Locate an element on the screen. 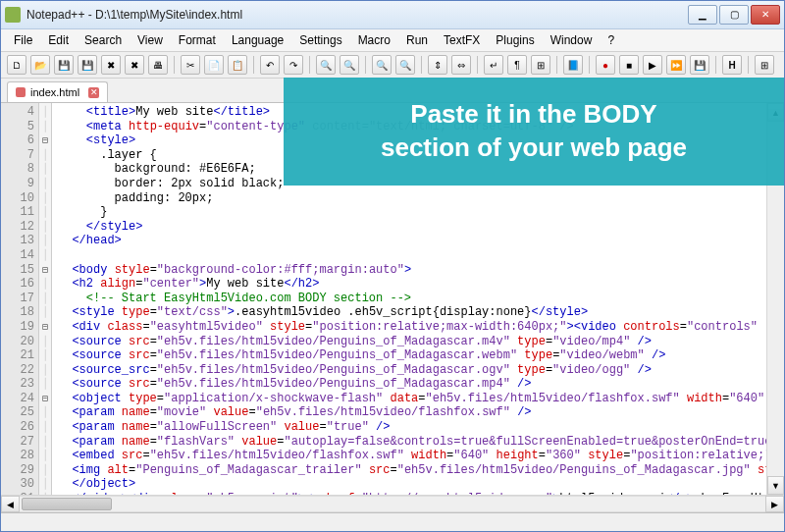 The image size is (785, 532). menu-file: File is located at coordinates (24, 40).